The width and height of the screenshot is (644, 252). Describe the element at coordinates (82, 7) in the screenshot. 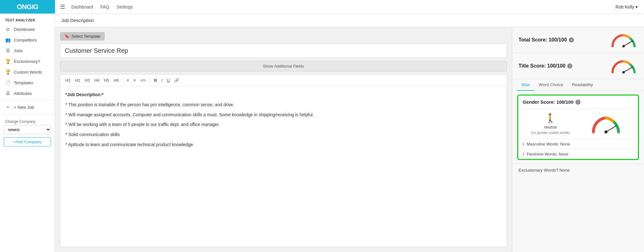

I see `nav-dashboard: Dashboard` at that location.